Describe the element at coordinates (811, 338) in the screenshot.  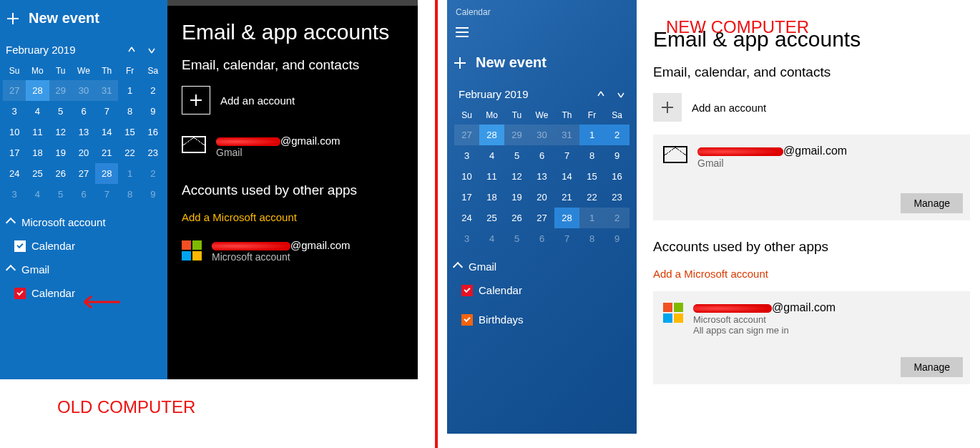
I see `account-card-ms: @gmail.com Microsoft account All apps ca…` at that location.